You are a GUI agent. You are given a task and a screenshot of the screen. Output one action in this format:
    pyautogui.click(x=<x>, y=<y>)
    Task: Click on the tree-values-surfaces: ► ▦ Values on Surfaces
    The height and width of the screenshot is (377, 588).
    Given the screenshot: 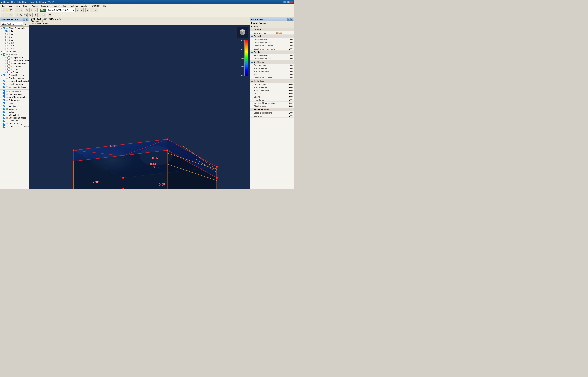 What is the action you would take?
    pyautogui.click(x=15, y=118)
    